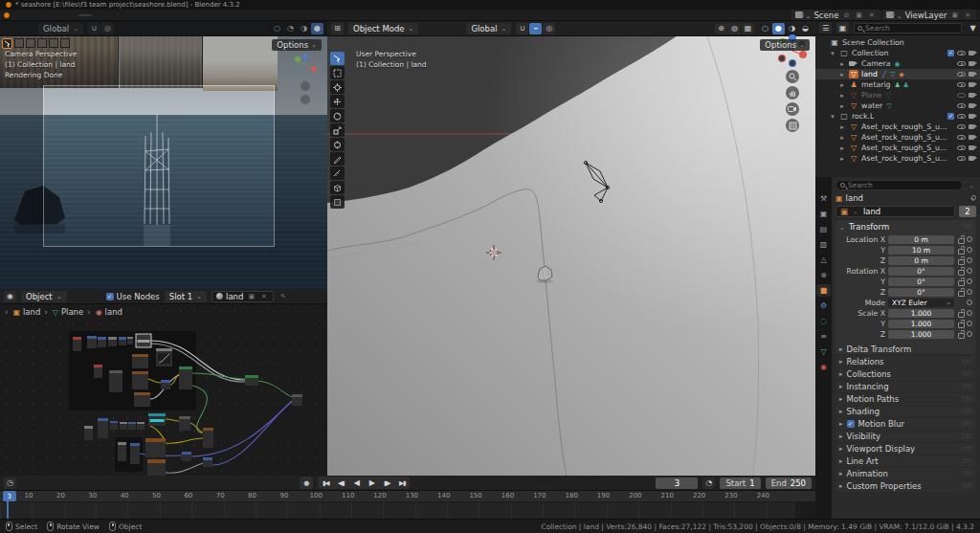  Describe the element at coordinates (278, 29) in the screenshot. I see `shading-wireframe-icon: ○` at that location.